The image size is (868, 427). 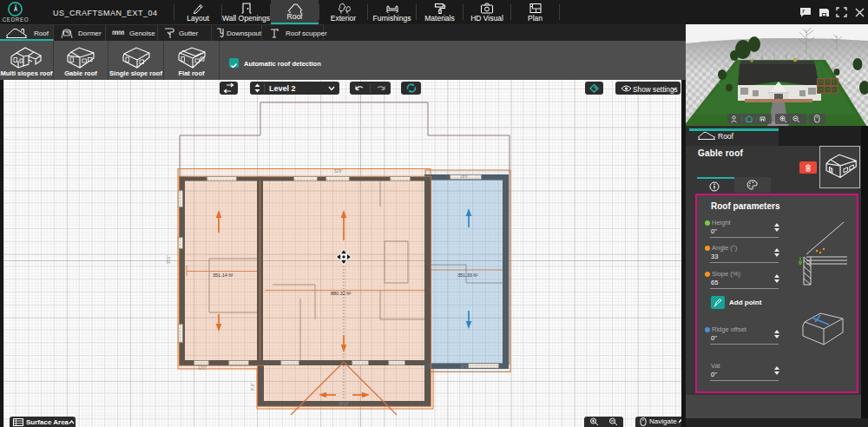 I want to click on svg-text: 880.32 ft², so click(x=340, y=293).